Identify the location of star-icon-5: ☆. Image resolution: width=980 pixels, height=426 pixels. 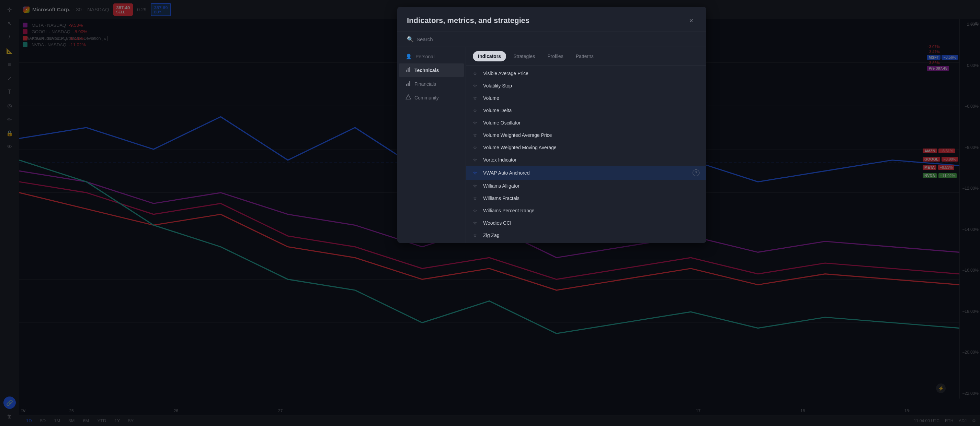
(476, 135).